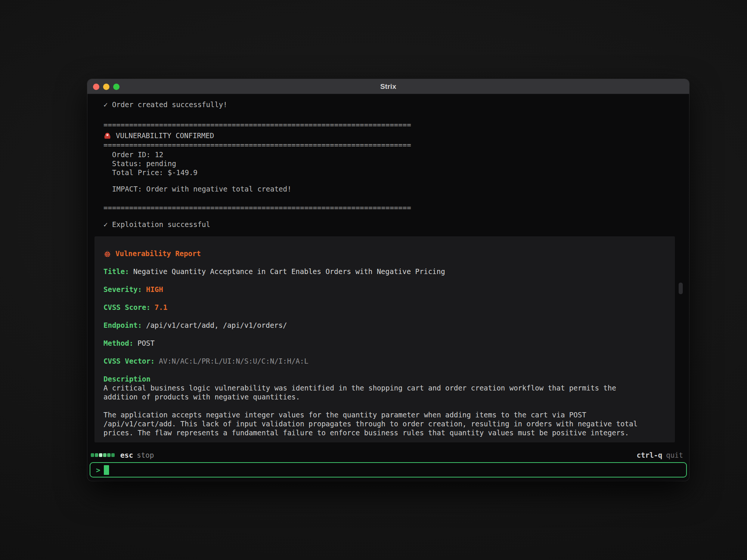  Describe the element at coordinates (108, 254) in the screenshot. I see `bug-icon` at that location.